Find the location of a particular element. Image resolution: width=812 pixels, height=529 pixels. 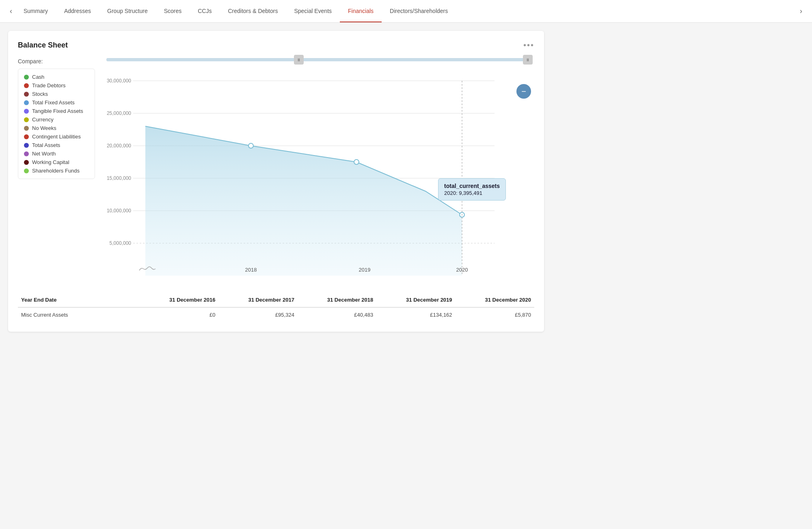

legend-dot-currency is located at coordinates (26, 120).